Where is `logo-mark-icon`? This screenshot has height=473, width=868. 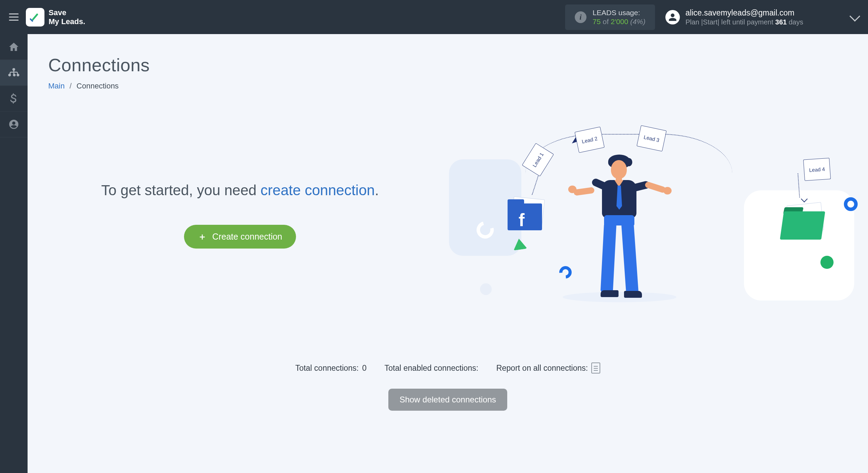 logo-mark-icon is located at coordinates (35, 17).